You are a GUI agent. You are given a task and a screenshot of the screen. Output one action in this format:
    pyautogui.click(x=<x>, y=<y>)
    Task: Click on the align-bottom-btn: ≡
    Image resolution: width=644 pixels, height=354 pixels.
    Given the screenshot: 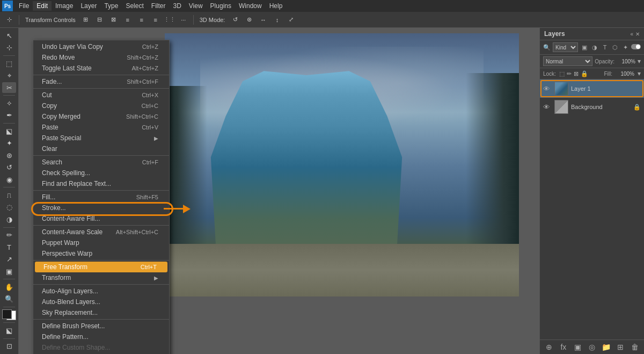 What is the action you would take?
    pyautogui.click(x=156, y=20)
    